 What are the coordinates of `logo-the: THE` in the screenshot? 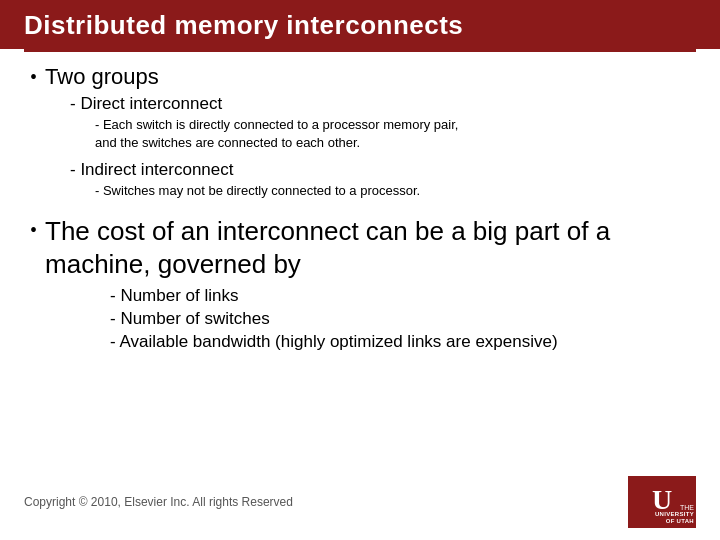 It's located at (674, 508).